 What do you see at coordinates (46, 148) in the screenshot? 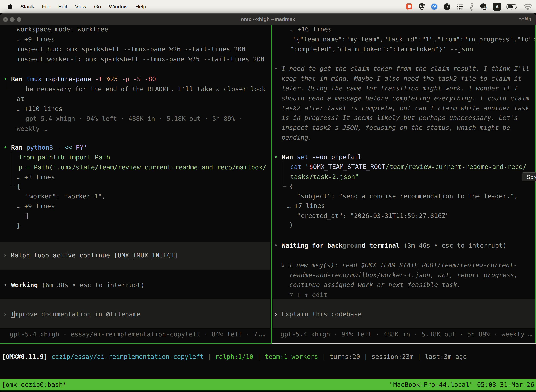
I see `left-ran-python-command: • Ran python3 - <<'PY'` at bounding box center [46, 148].